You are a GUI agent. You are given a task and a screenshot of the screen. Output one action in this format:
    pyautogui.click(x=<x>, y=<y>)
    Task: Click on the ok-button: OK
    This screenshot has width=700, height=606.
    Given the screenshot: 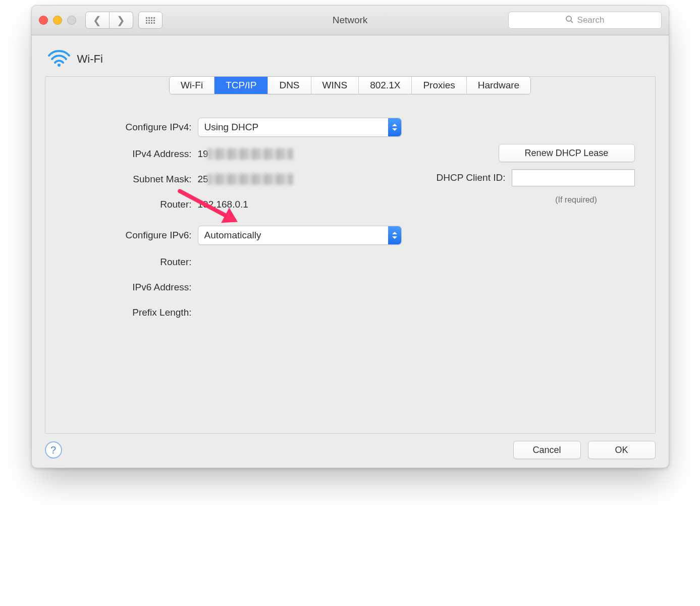 What is the action you would take?
    pyautogui.click(x=622, y=450)
    